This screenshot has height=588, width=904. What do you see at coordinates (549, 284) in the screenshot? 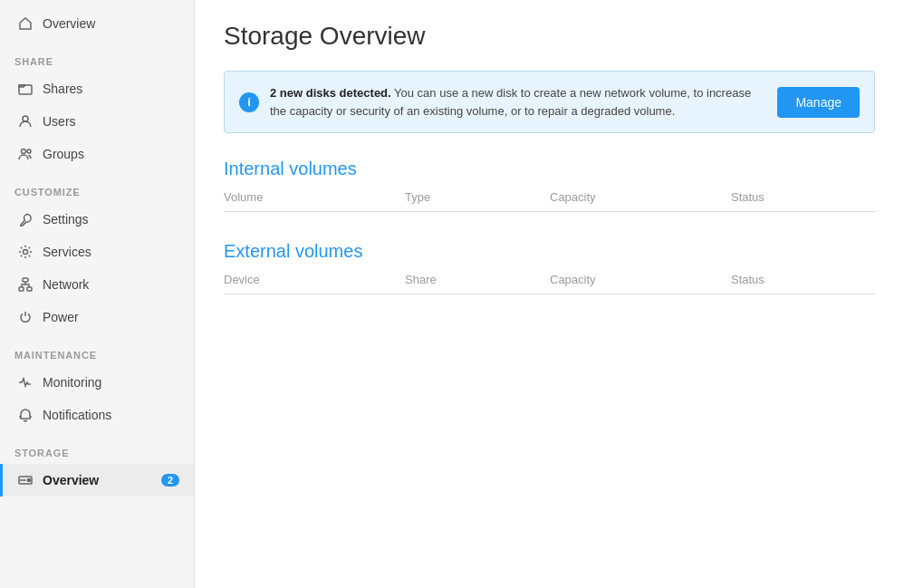
I see `external-volumes-header: Device Share Capacity Status` at bounding box center [549, 284].